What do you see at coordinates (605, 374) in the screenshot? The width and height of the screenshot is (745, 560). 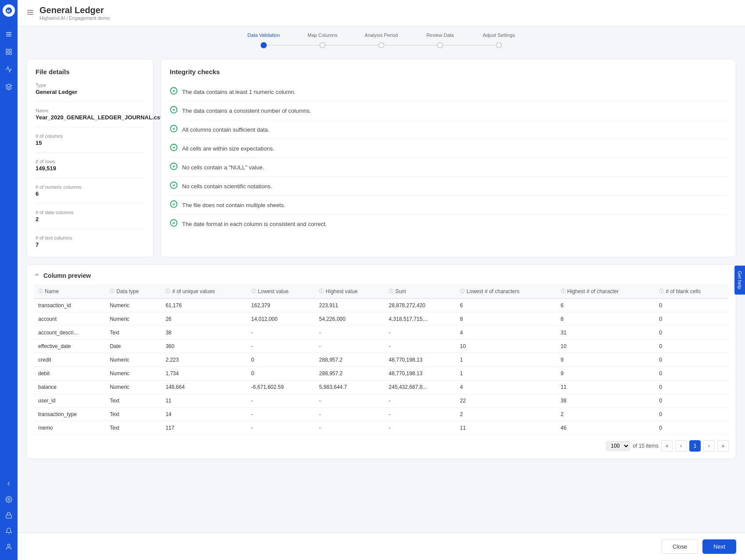 I see `cell-highest-char: 9` at bounding box center [605, 374].